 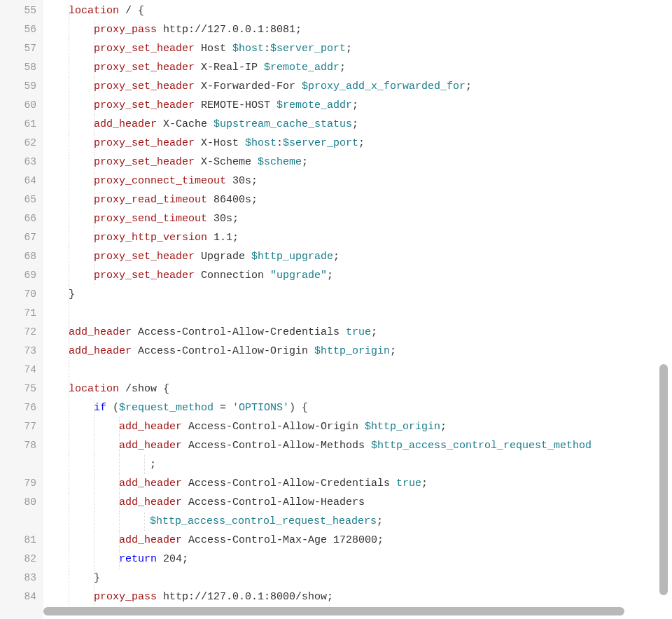 I want to click on line-number: 78, so click(x=18, y=445).